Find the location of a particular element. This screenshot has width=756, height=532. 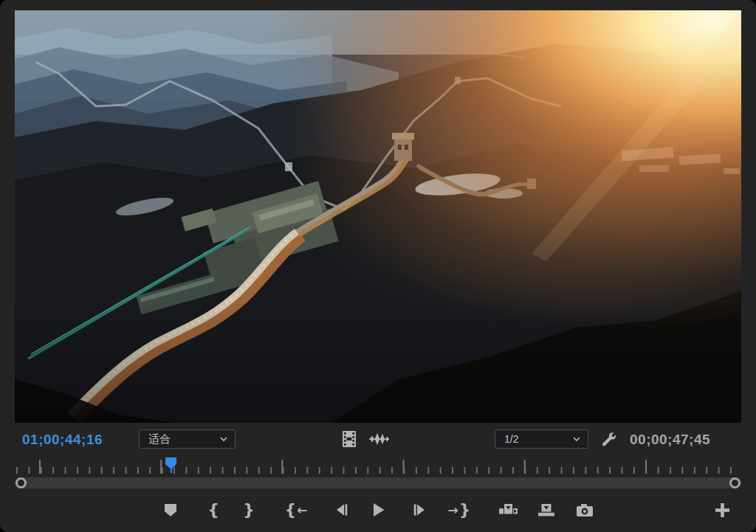

scrollbar-left-handle is located at coordinates (21, 483).